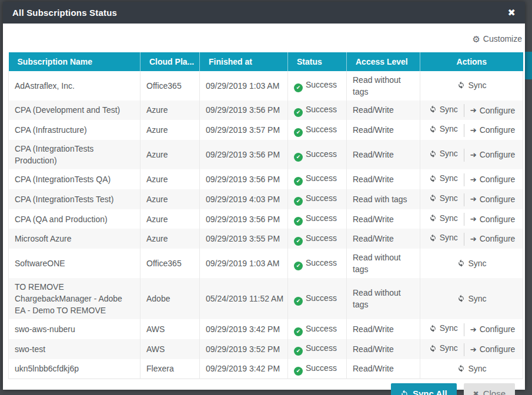 The image size is (532, 395). What do you see at coordinates (266, 299) in the screenshot?
I see `table-row: TO REMOVE ChargebackManager - Adobe EA -…` at bounding box center [266, 299].